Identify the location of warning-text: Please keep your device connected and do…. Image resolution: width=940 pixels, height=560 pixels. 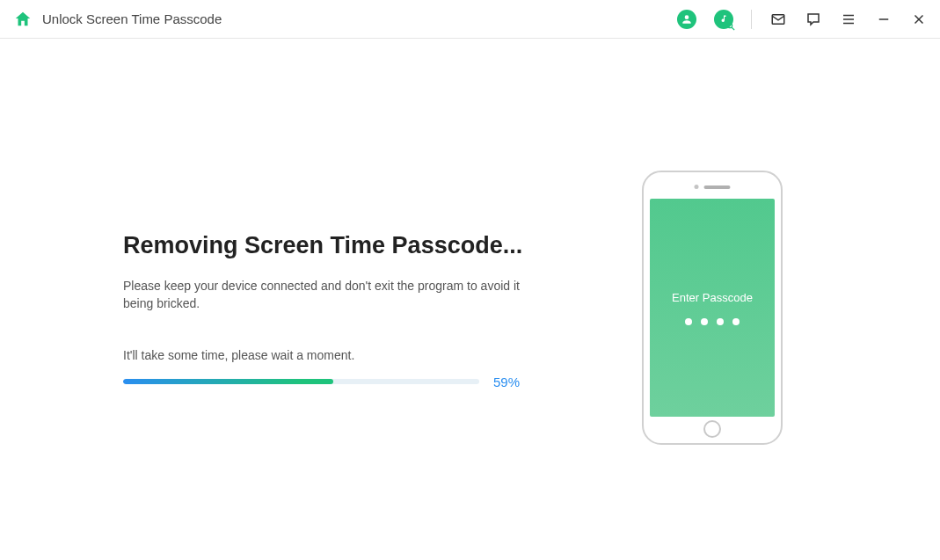
(325, 295).